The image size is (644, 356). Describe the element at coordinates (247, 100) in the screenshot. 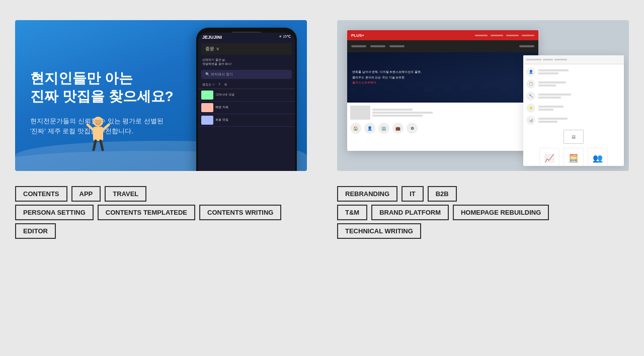

I see `phone-mockup: JEJUJINI ☀ 15℃ 중문 ∨ 선택하기 좋은 날,색달해변을 걸어 봐…` at that location.